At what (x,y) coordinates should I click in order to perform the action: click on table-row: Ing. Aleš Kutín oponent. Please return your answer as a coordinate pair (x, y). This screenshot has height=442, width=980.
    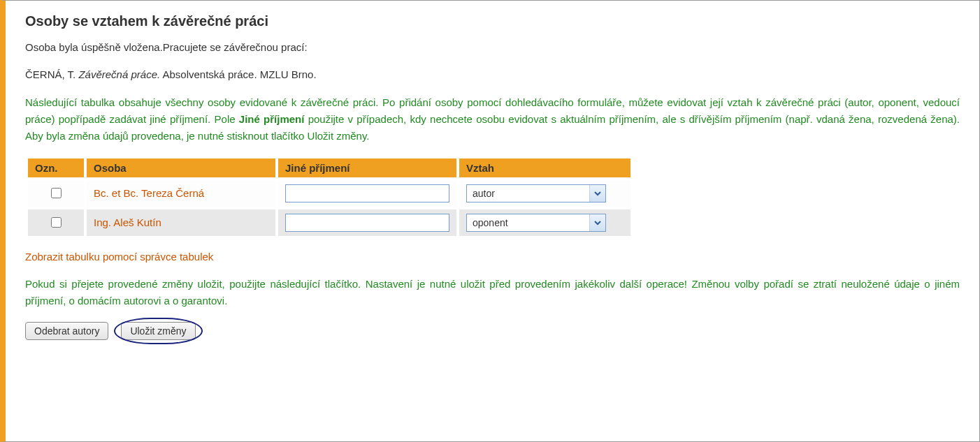
    Looking at the image, I should click on (329, 223).